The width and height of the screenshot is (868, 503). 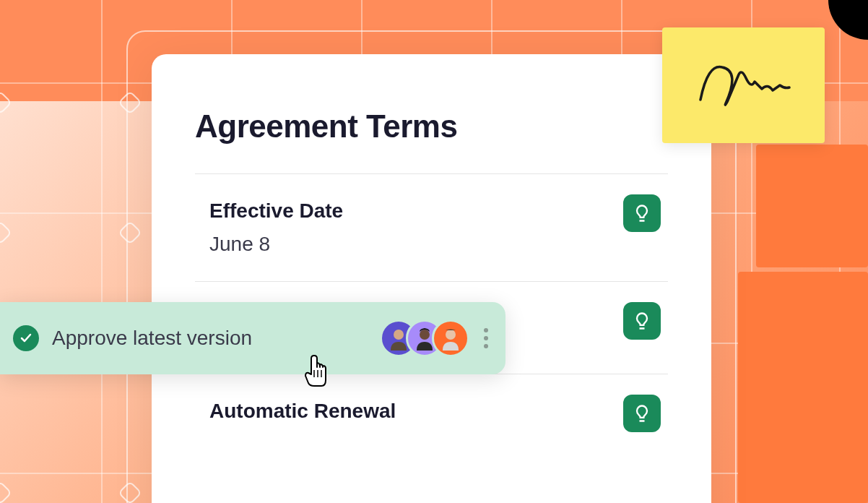 I want to click on term-label: Effective Date, so click(x=432, y=211).